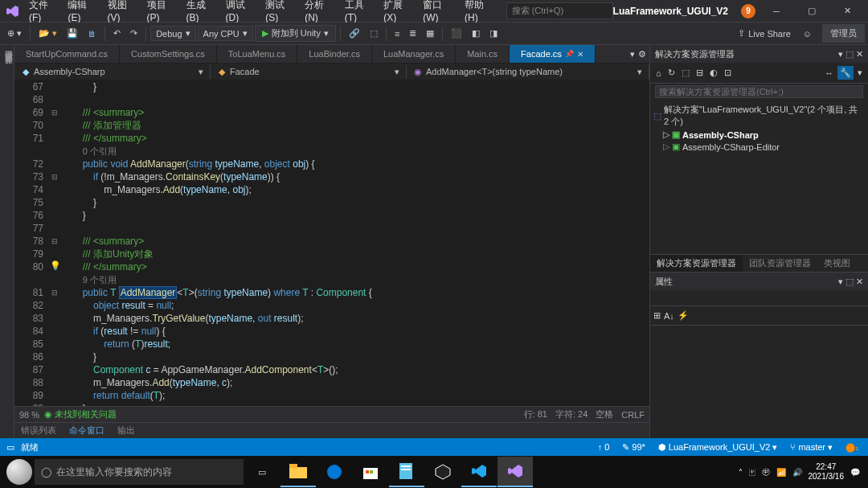  I want to click on output-tab-2: 输出, so click(126, 431).